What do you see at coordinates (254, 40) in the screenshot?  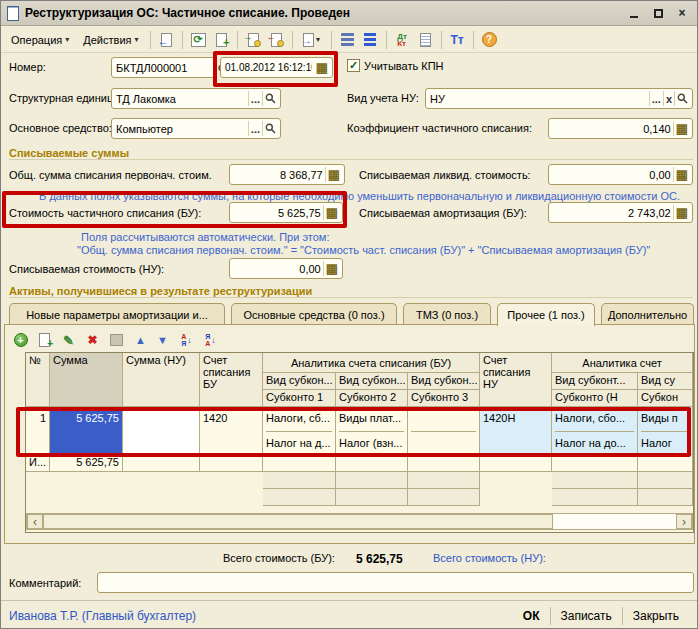 I see `income-document-button: →` at bounding box center [254, 40].